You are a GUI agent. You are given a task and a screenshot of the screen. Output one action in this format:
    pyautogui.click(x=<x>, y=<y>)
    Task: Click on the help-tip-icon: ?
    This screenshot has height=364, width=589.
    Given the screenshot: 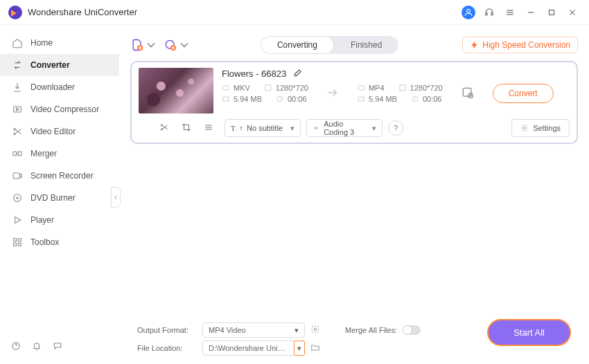 What is the action you would take?
    pyautogui.click(x=396, y=128)
    